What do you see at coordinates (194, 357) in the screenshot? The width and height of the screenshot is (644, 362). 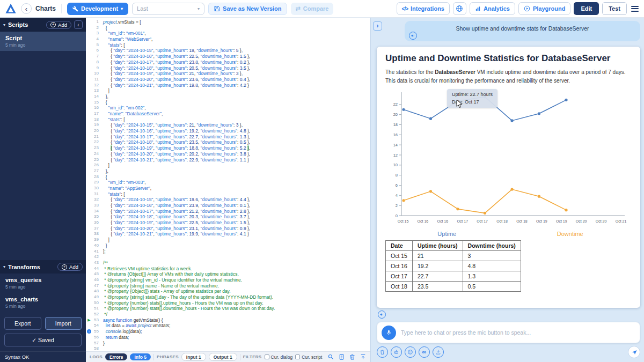 I see `input-badge: Input 1` at bounding box center [194, 357].